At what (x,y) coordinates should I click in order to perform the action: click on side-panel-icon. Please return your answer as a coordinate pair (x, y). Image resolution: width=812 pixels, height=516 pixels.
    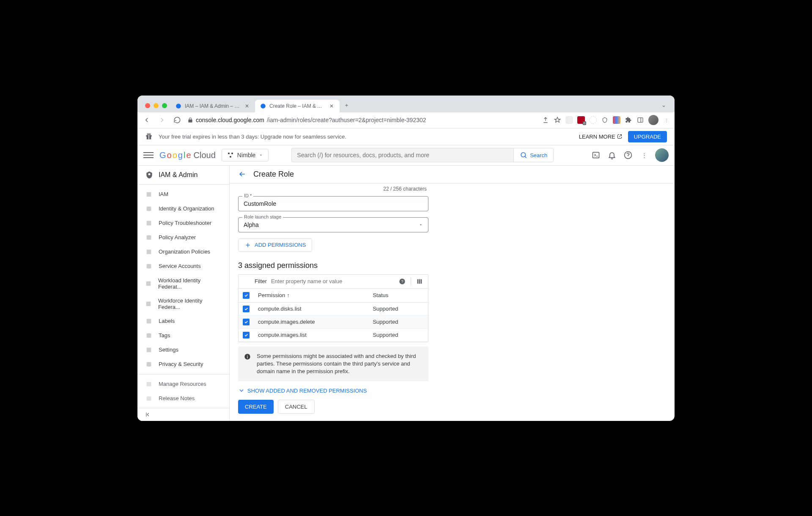
    Looking at the image, I should click on (640, 120).